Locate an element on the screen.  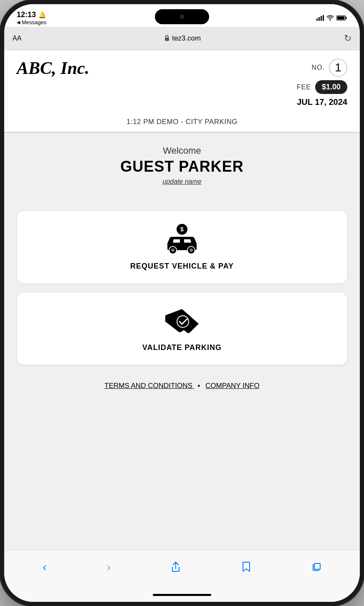
guest-name: GUEST PARKER is located at coordinates (182, 167).